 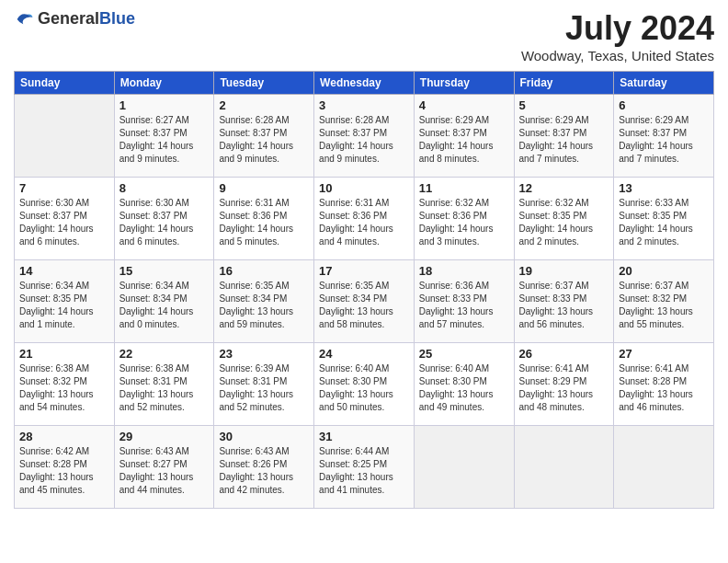 I want to click on header-day-wednesday: Wednesday, so click(x=364, y=83).